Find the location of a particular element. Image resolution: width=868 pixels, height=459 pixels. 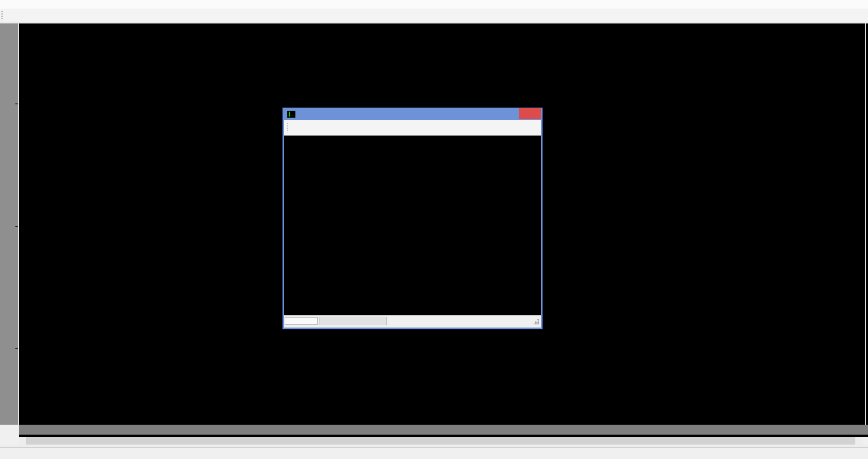

horizontal-scrollbar is located at coordinates (444, 441).